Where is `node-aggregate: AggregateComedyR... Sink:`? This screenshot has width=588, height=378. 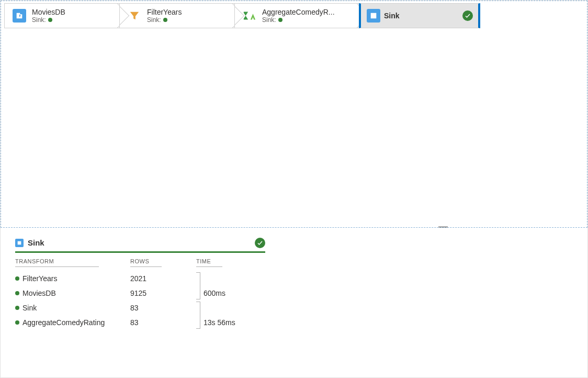
node-aggregate: AggregateComedyR... Sink: is located at coordinates (302, 16).